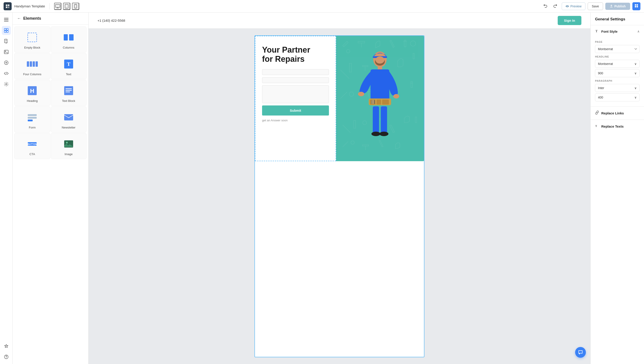 The width and height of the screenshot is (644, 364). Describe the element at coordinates (617, 97) in the screenshot. I see `paragraph-weight-select: 400 ∨` at that location.